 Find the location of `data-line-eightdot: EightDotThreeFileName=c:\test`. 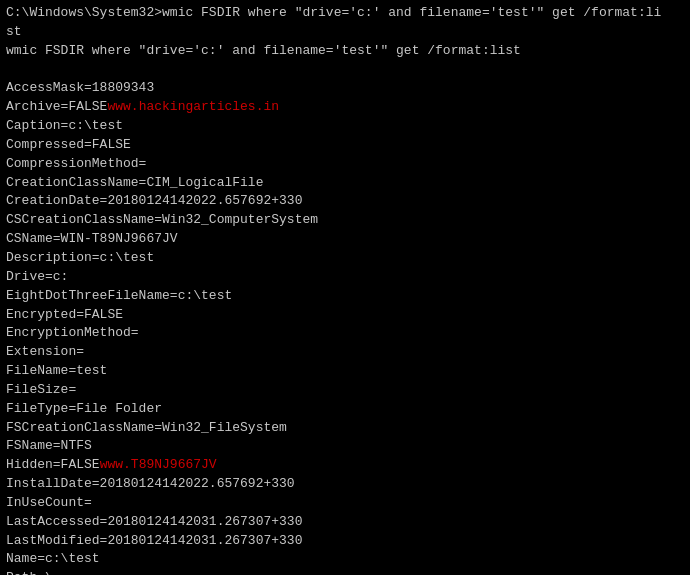

data-line-eightdot: EightDotThreeFileName=c:\test is located at coordinates (345, 296).